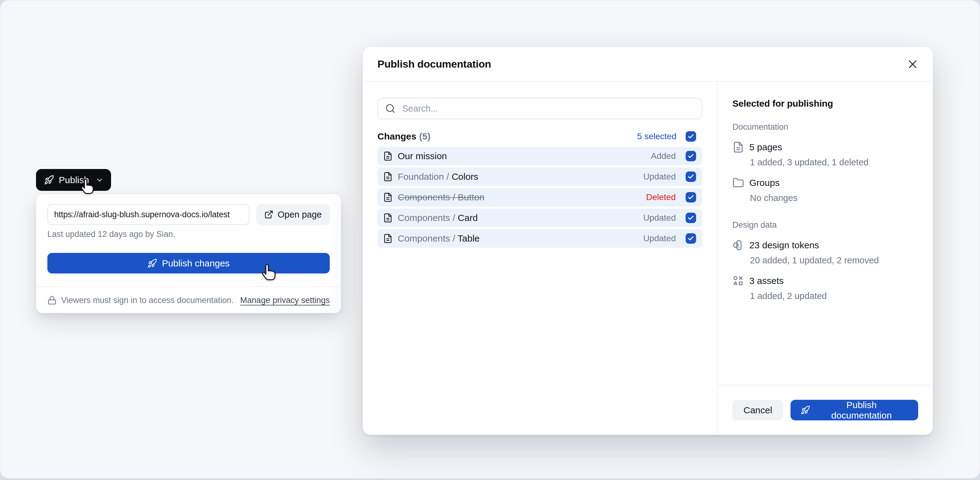 The width and height of the screenshot is (980, 480). I want to click on change-row: Components / Card Updated, so click(540, 218).